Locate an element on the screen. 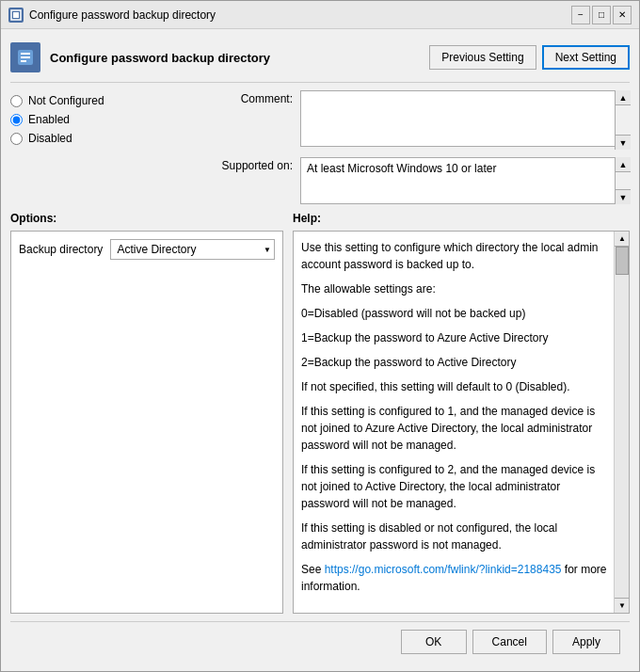  help-scroll-thumb is located at coordinates (622, 261).